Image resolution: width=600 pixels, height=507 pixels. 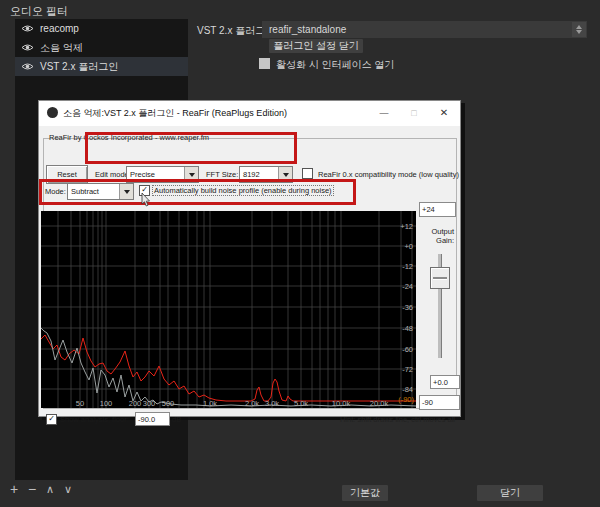 I want to click on svg-text: (-90), so click(x=406, y=400).